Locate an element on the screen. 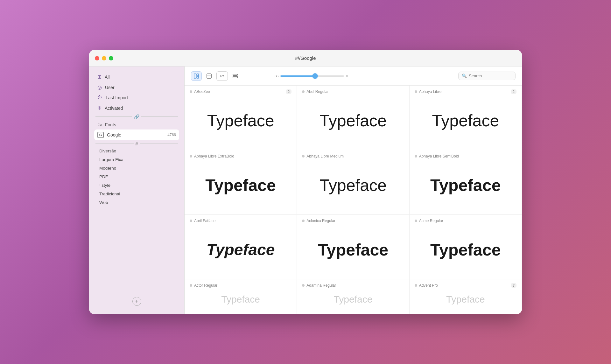  sidebar-nav: ⊞ All ◎ User ⏱ Last Import ✳ Activated is located at coordinates (137, 92).